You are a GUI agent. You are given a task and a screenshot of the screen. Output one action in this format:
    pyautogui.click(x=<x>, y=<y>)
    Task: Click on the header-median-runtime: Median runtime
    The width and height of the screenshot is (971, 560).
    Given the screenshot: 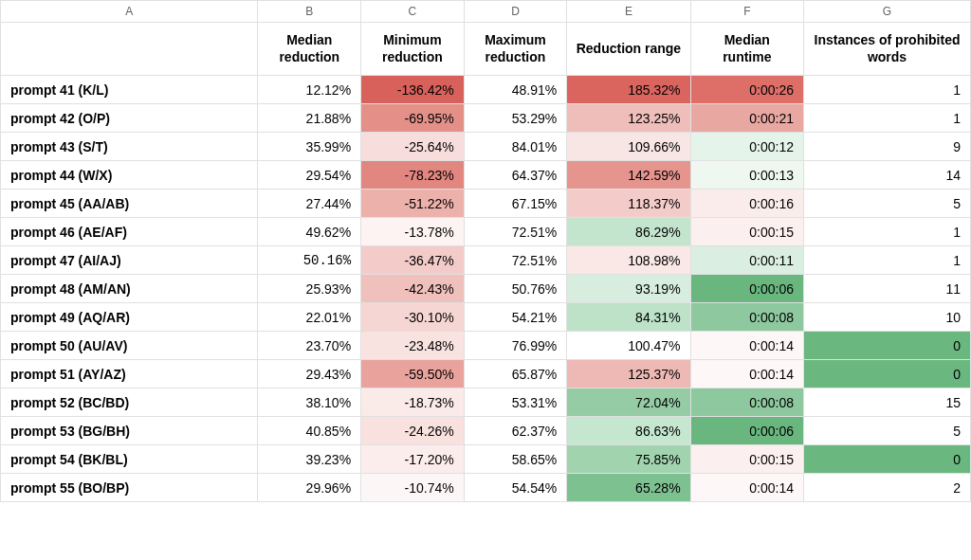 What is the action you would take?
    pyautogui.click(x=747, y=49)
    